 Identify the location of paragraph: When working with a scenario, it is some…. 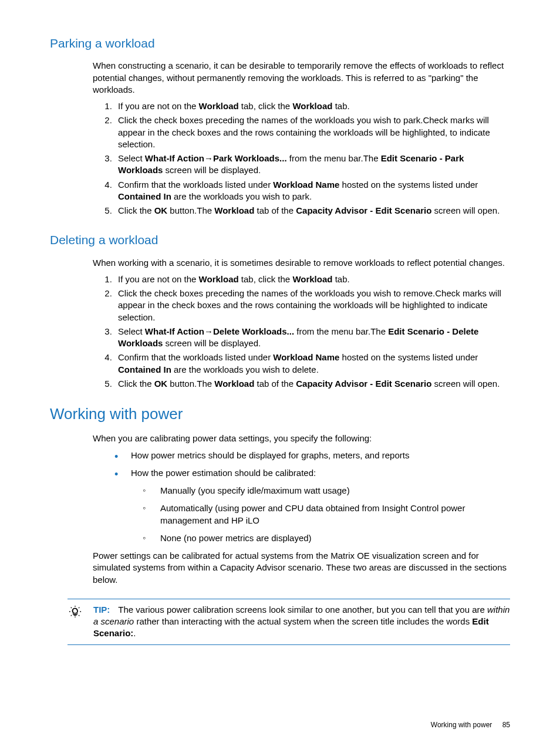
(302, 263).